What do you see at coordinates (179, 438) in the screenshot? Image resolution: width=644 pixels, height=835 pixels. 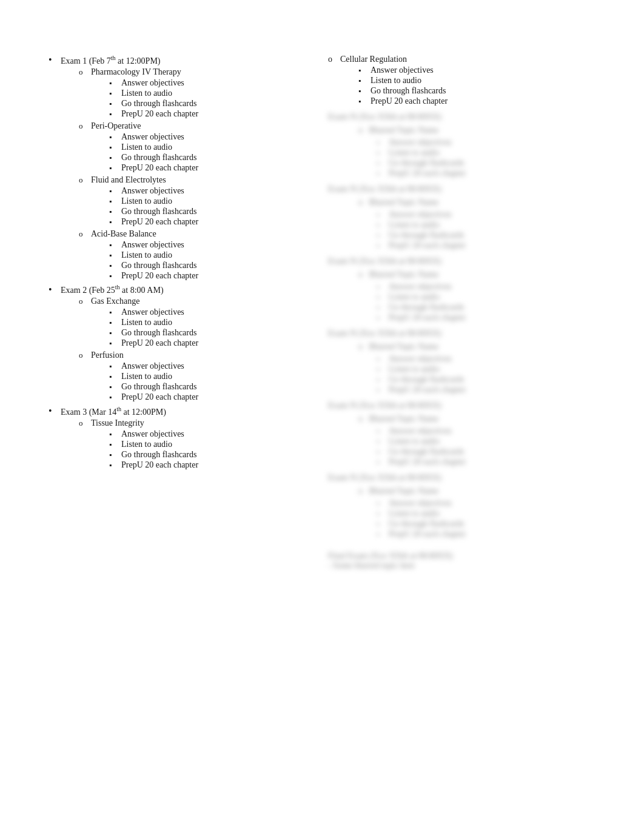 I see `exam-item-2: Exam 3 (Mar 14th at 12:00PM)Tissue Integ…` at bounding box center [179, 438].